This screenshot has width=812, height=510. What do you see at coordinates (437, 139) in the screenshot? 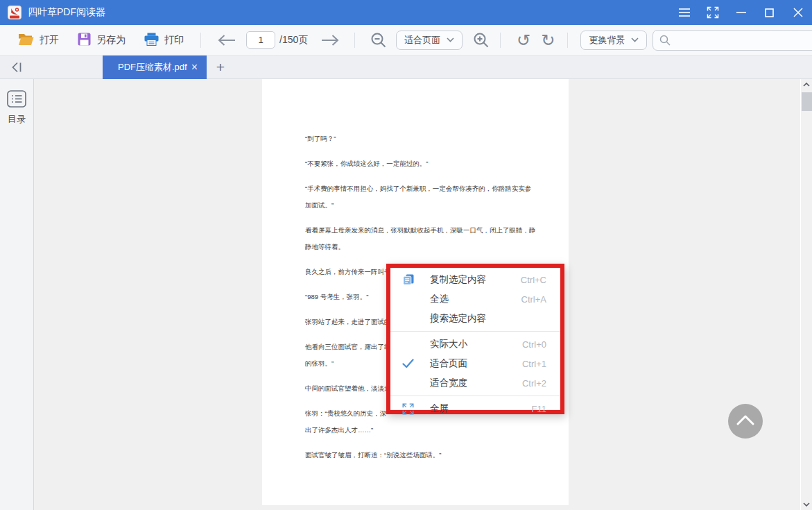
I see `paragraph: “到了吗？”` at bounding box center [437, 139].